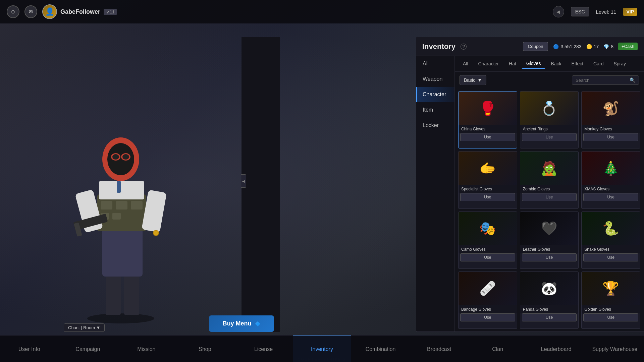 This screenshot has height=362, width=644. What do you see at coordinates (513, 64) in the screenshot?
I see `tab-hat: Hat` at bounding box center [513, 64].